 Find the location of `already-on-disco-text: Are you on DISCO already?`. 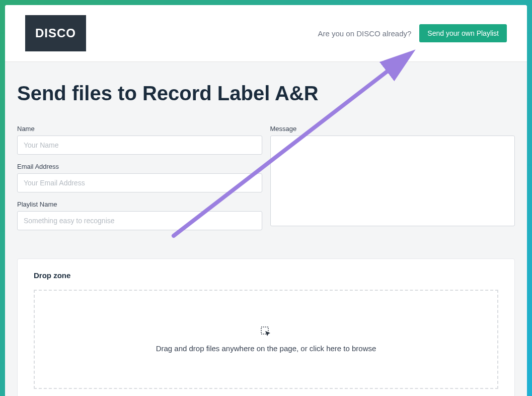

already-on-disco-text: Are you on DISCO already? is located at coordinates (364, 33).